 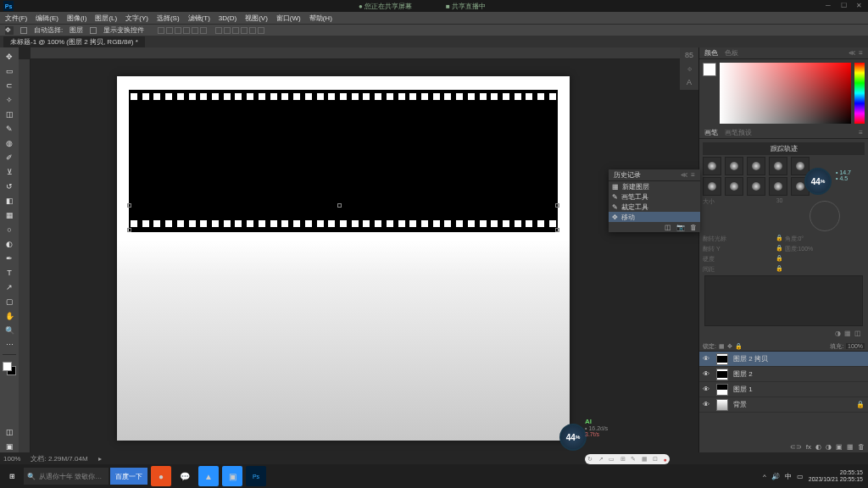 What do you see at coordinates (9, 446) in the screenshot?
I see `screenmode-icon: ▣` at bounding box center [9, 446].